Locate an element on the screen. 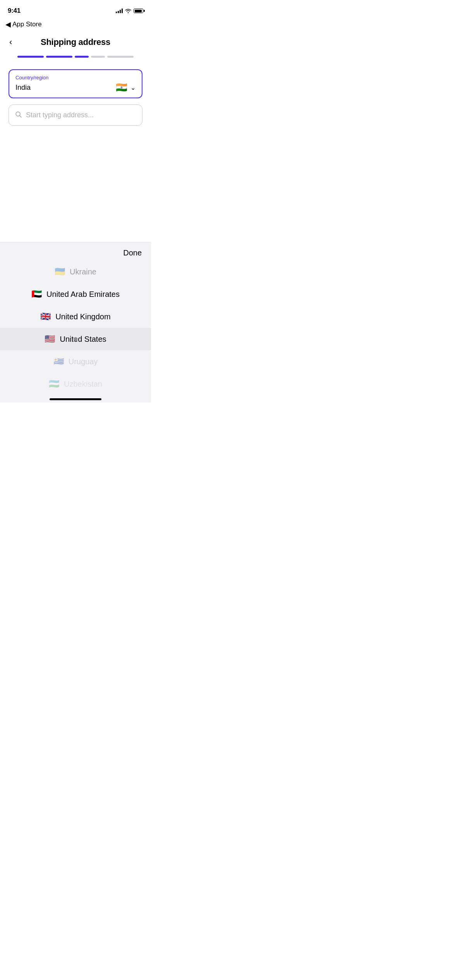 This screenshot has width=453, height=980. selected-dot-icon is located at coordinates (76, 339).